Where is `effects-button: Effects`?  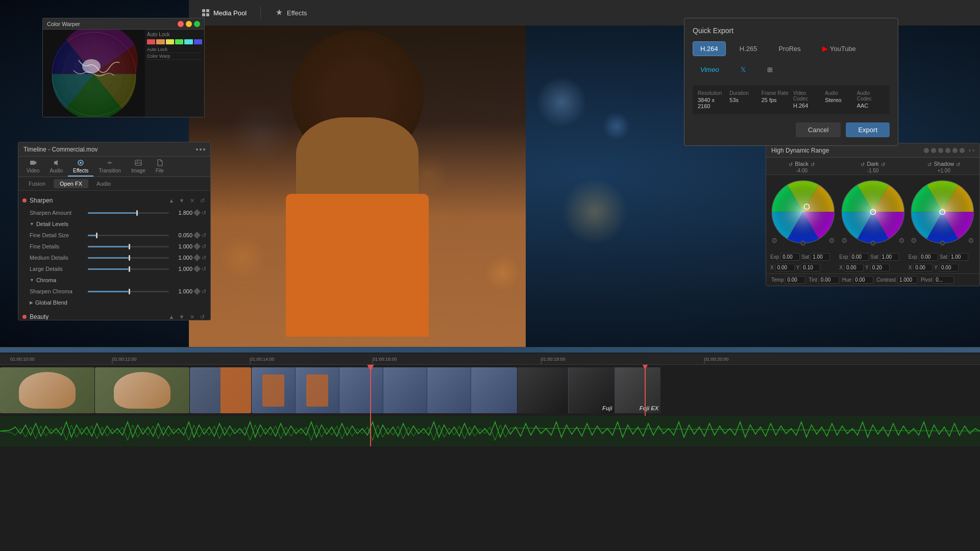
effects-button: Effects is located at coordinates (291, 13).